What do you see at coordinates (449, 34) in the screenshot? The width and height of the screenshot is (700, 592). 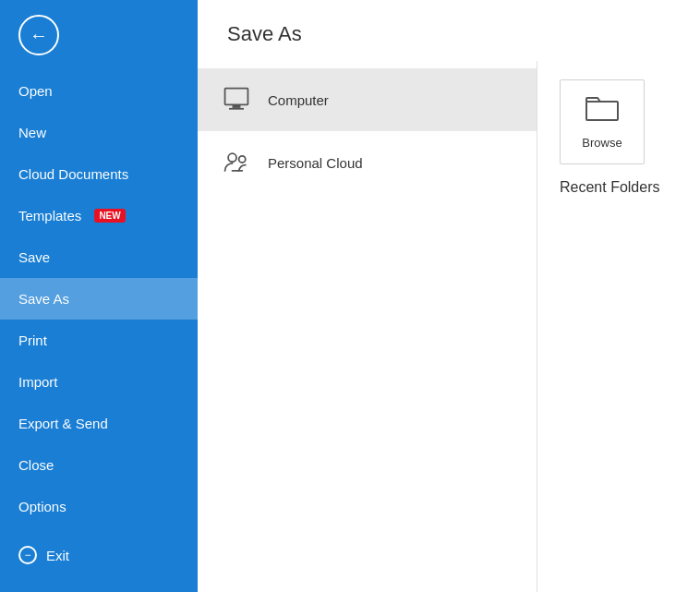 I see `page-title: Save As` at bounding box center [449, 34].